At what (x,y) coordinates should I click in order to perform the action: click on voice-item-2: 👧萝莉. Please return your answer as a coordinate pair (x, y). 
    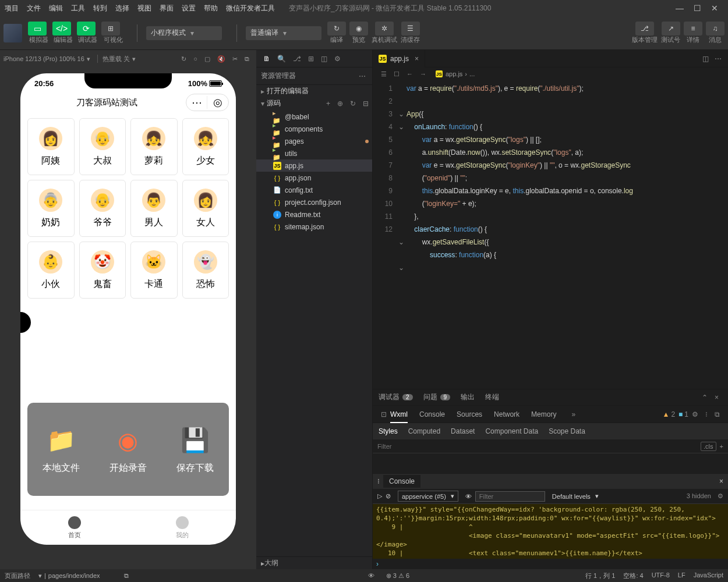
    Looking at the image, I should click on (154, 147).